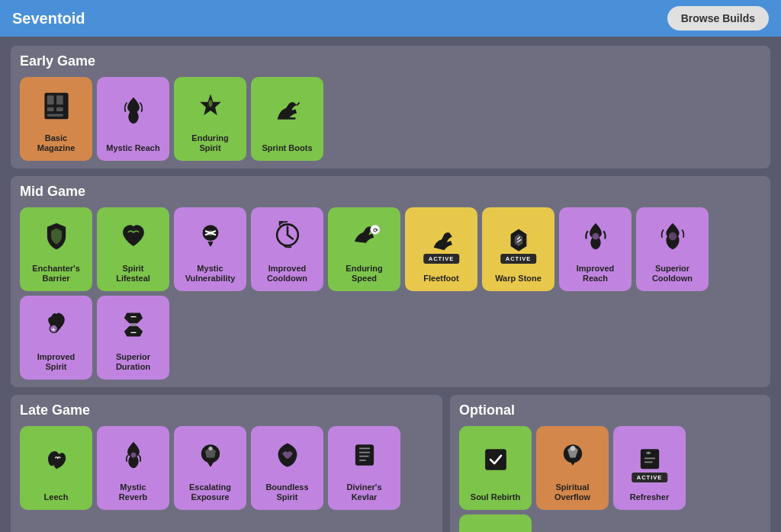  Describe the element at coordinates (496, 468) in the screenshot. I see `item-soul-rebirth: Soul Rebirth` at that location.